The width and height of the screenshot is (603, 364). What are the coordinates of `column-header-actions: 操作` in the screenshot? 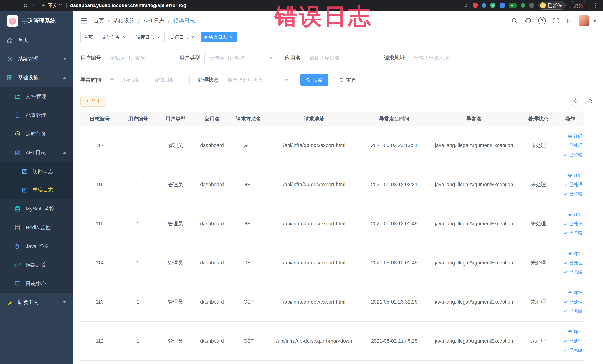 It's located at (570, 119).